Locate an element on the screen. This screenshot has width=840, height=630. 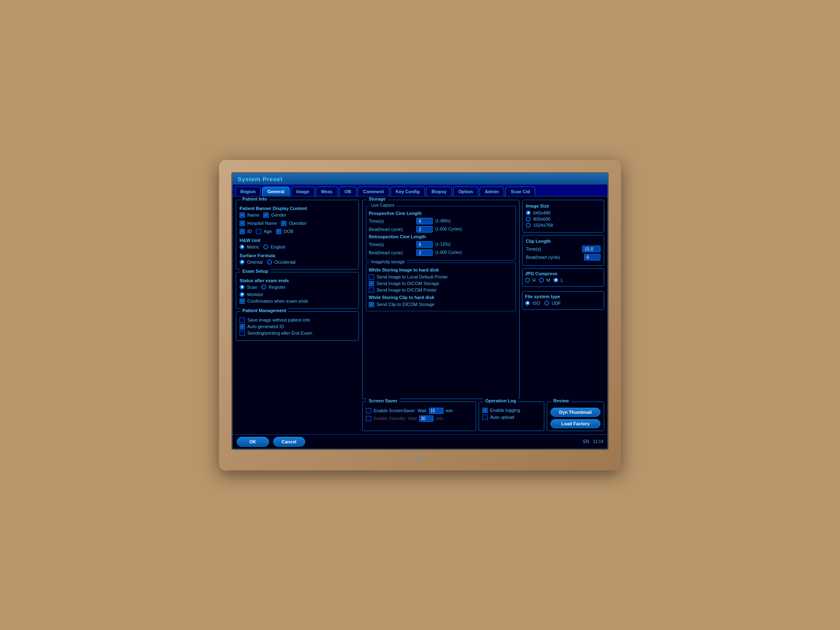
tab-admin: Admin is located at coordinates (492, 191).